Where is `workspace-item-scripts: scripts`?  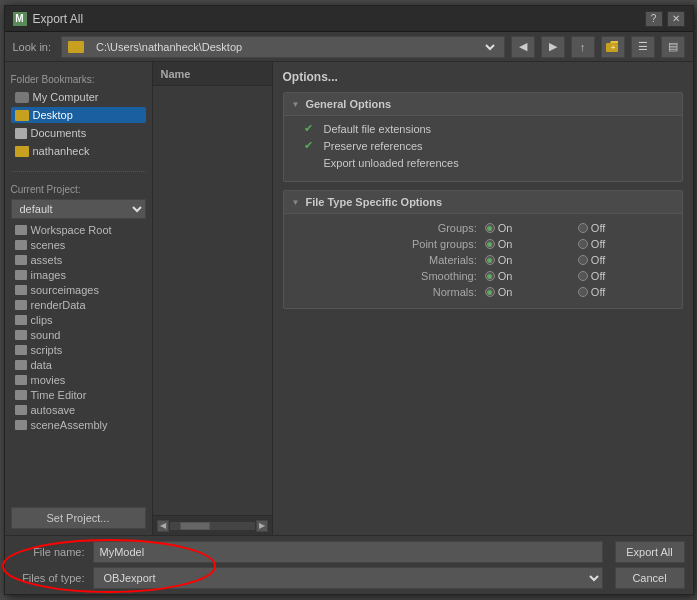
workspace-item-scripts: scripts is located at coordinates (78, 350).